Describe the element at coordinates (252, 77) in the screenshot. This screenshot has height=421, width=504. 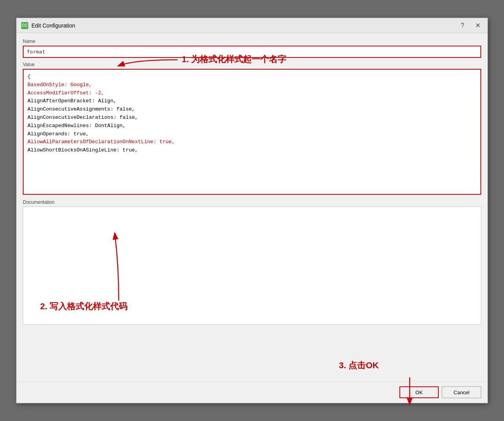
I see `code-line-1: {` at that location.